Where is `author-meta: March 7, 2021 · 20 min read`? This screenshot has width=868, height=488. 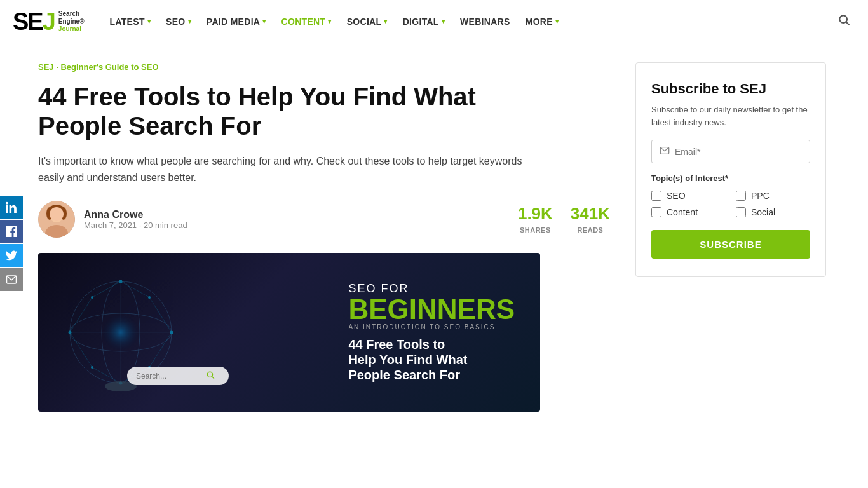
author-meta: March 7, 2021 · 20 min read is located at coordinates (301, 225).